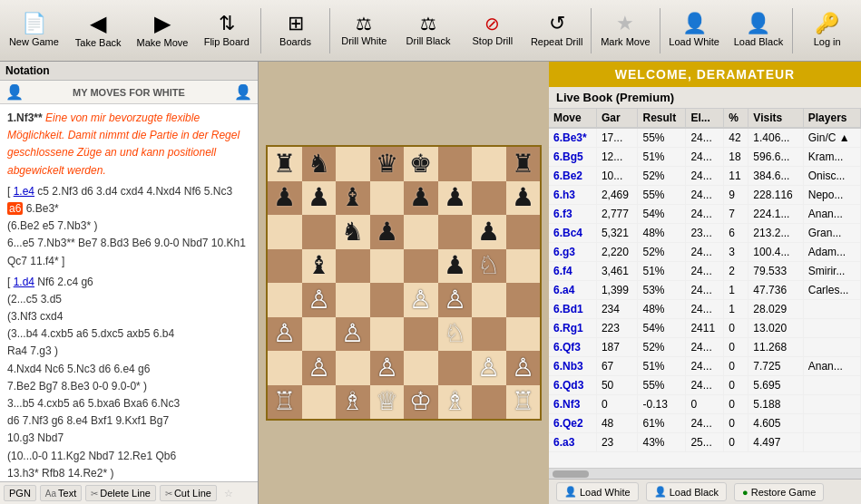 This screenshot has width=861, height=504. Describe the element at coordinates (319, 232) in the screenshot. I see `square-b6` at that location.